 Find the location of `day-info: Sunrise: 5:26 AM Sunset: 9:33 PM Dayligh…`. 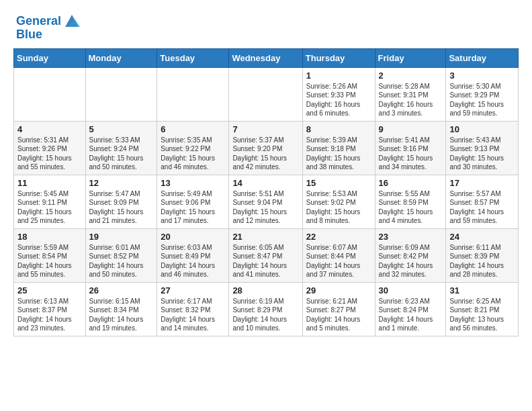

day-info: Sunrise: 5:26 AM Sunset: 9:33 PM Dayligh… is located at coordinates (339, 100).